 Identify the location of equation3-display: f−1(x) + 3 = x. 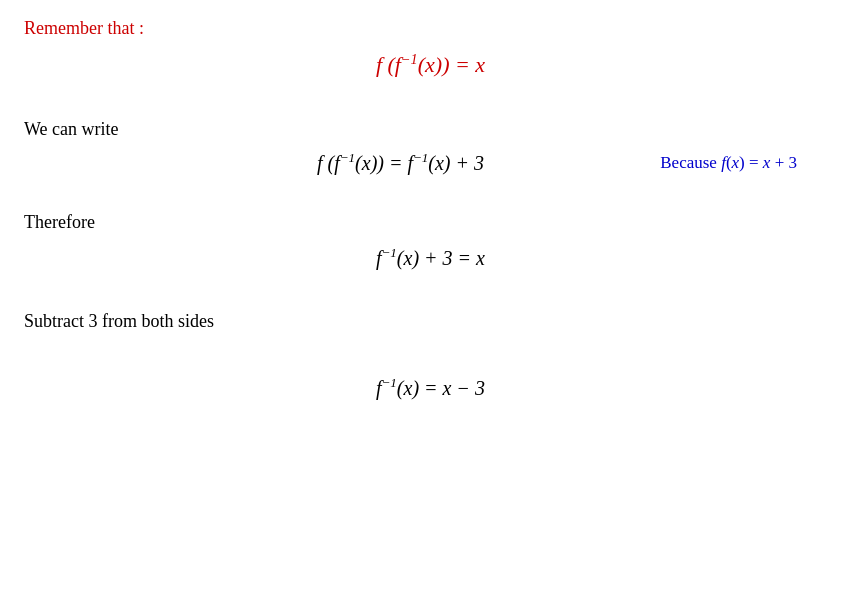
(430, 258).